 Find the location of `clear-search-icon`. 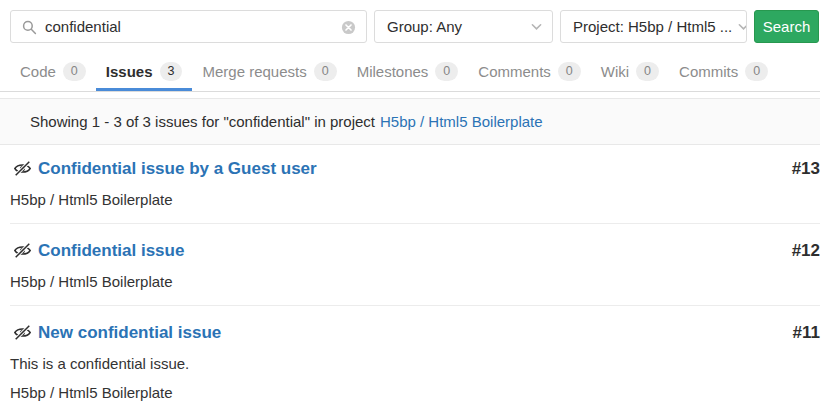

clear-search-icon is located at coordinates (348, 28).